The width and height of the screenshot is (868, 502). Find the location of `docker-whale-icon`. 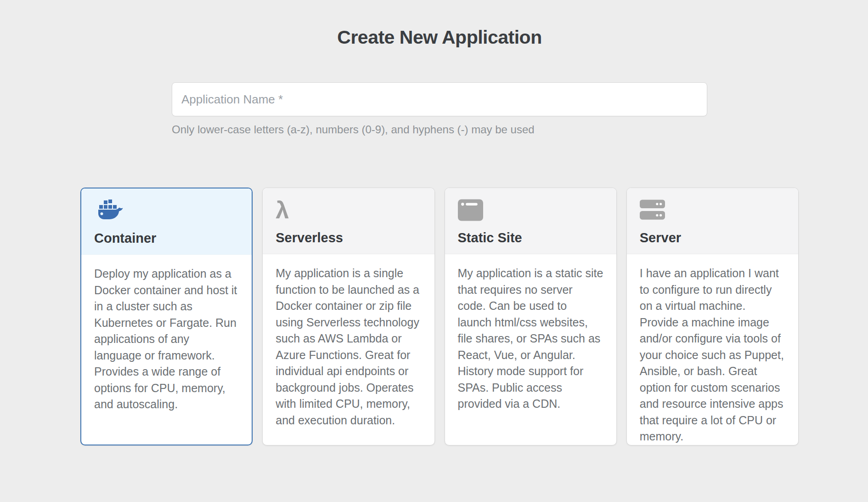

docker-whale-icon is located at coordinates (166, 211).